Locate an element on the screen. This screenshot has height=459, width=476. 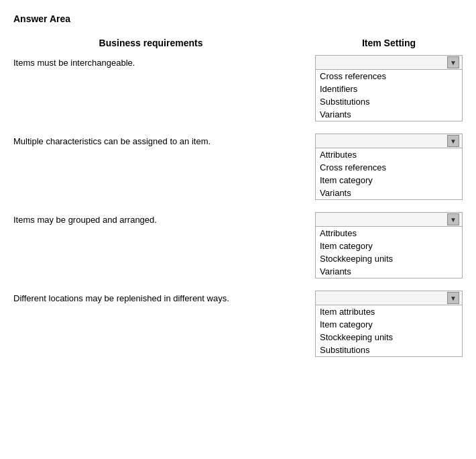
table-row: Items must be interchangeable.▼Cross ref… is located at coordinates (238, 89).